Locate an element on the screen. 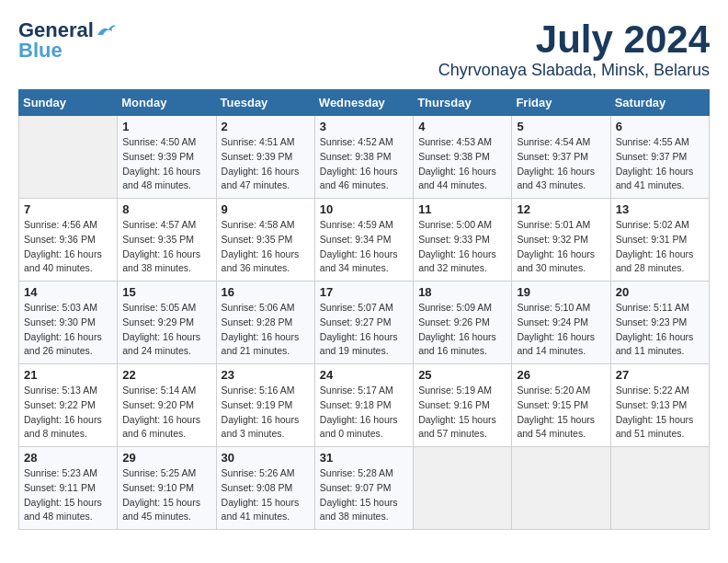 This screenshot has height=563, width=728. calendar-cell: 15Sunrise: 5:05 AM Sunset: 9:29 PM Dayli… is located at coordinates (167, 323).